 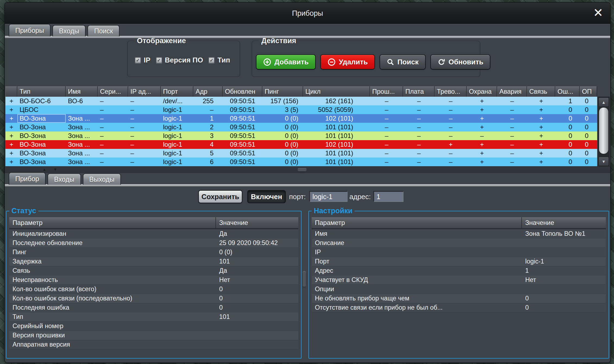 What do you see at coordinates (301, 118) in the screenshot?
I see `table-row: +ВО-ЗонаЗона ...––logic-1109:50:510 (0)1…` at bounding box center [301, 118].